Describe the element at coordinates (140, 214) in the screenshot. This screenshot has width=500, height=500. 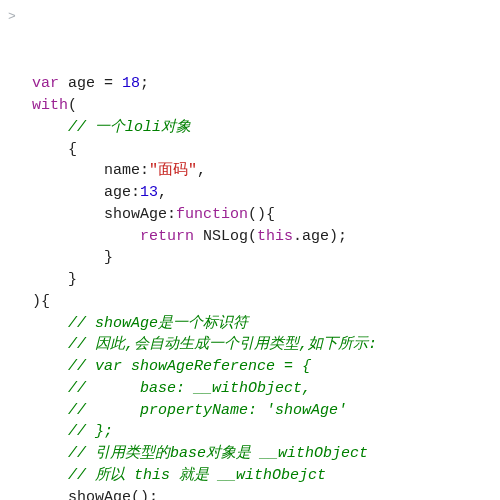
I see `property: showAge:` at that location.